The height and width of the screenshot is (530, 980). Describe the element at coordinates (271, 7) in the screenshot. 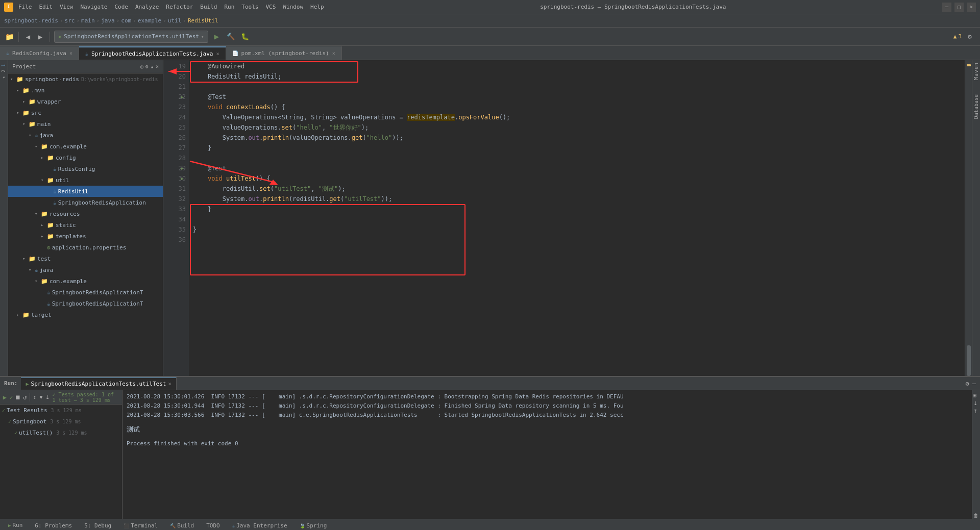

I see `menu-vcs: VCS` at that location.